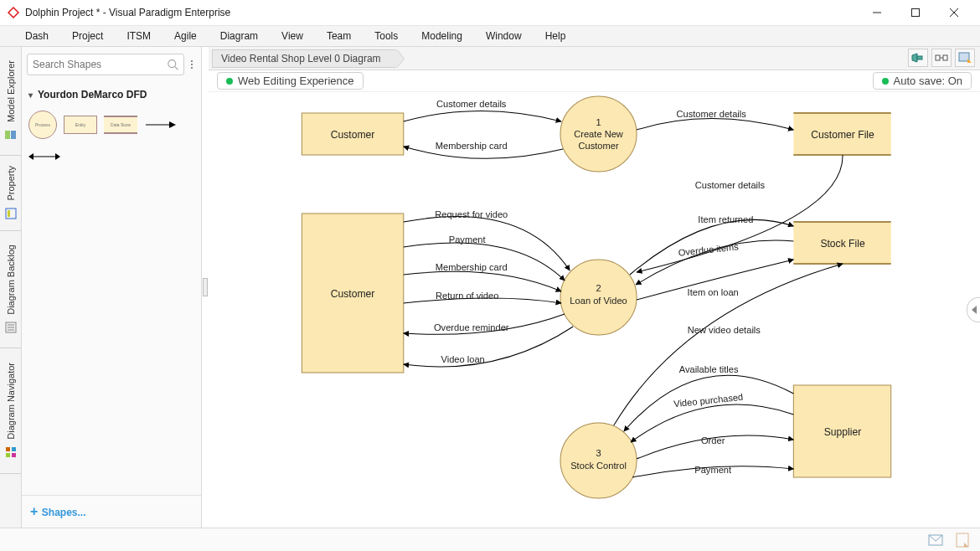 The height and width of the screenshot is (551, 980). Describe the element at coordinates (709, 400) in the screenshot. I see `svg-text: Video purchased` at that location.